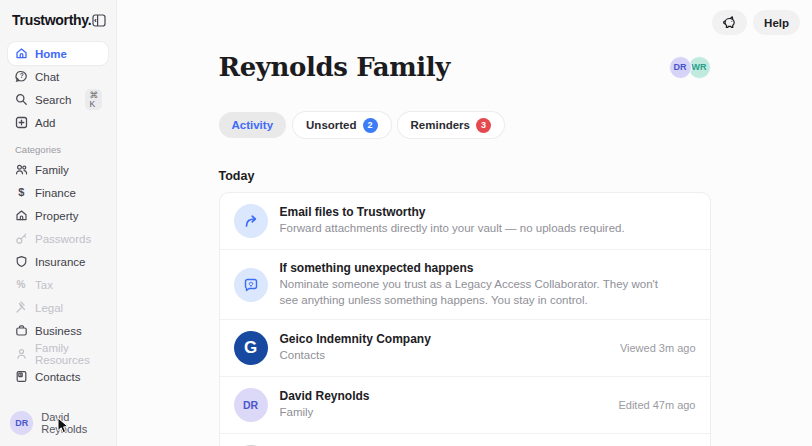 The width and height of the screenshot is (812, 446). I want to click on sidebar-item-family-resources: Family Resources, so click(58, 354).